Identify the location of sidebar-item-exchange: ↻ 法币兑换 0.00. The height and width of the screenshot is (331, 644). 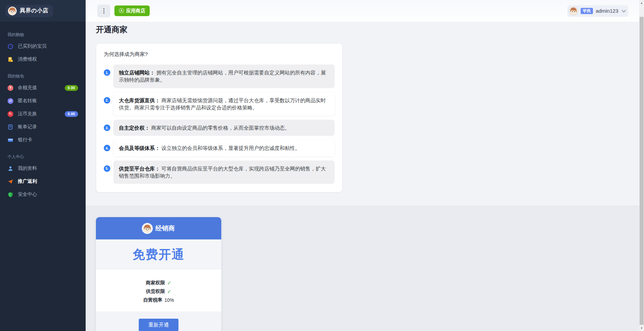
(43, 114).